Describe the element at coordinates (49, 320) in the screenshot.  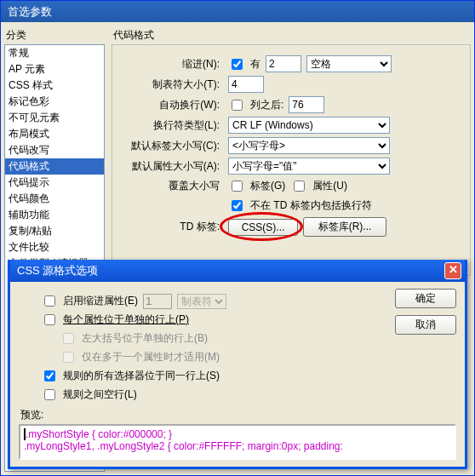
I see `each-prop-checkbox` at that location.